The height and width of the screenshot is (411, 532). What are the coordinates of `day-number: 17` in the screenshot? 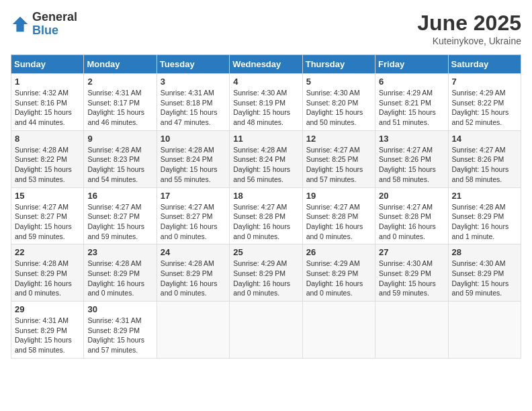 It's located at (193, 196).